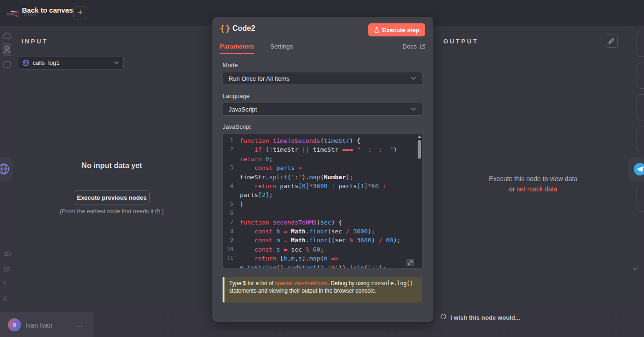 This screenshot has width=644, height=337. Describe the element at coordinates (80, 13) in the screenshot. I see `new-tab-button: +` at that location.